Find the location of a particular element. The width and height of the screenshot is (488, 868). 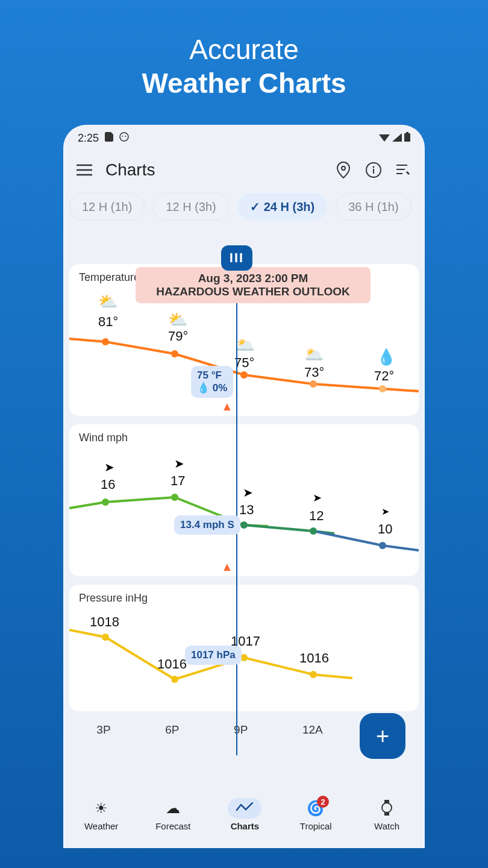

chip-label: 12 H (3h) is located at coordinates (190, 207).